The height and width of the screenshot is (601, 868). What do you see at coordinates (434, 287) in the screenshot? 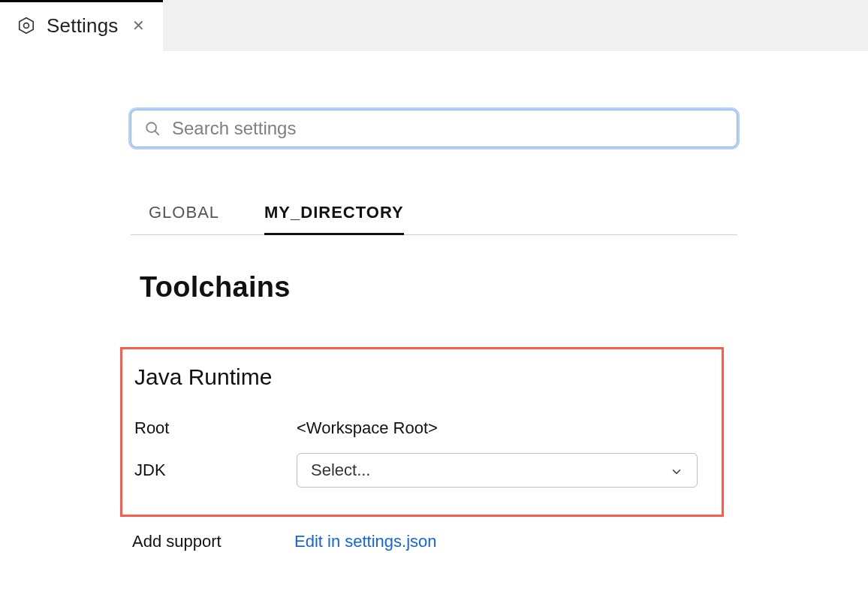
I see `section-title: Toolchains` at bounding box center [434, 287].